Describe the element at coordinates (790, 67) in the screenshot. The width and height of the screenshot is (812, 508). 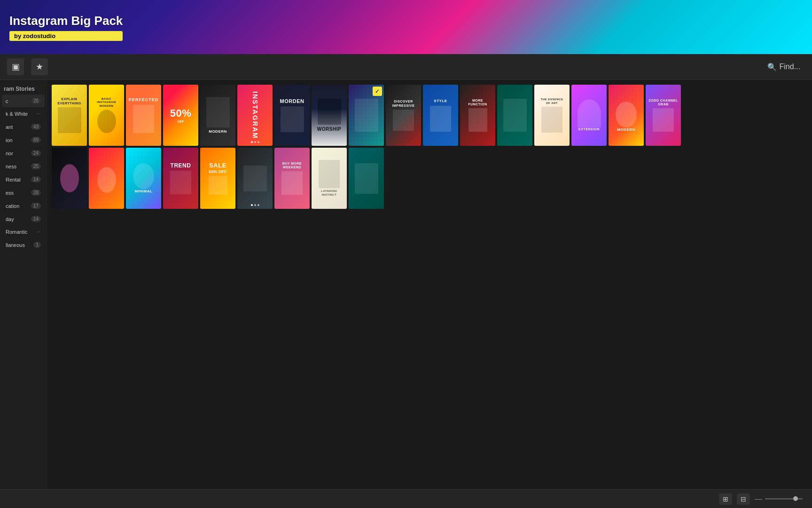
I see `search-label: Find...` at that location.